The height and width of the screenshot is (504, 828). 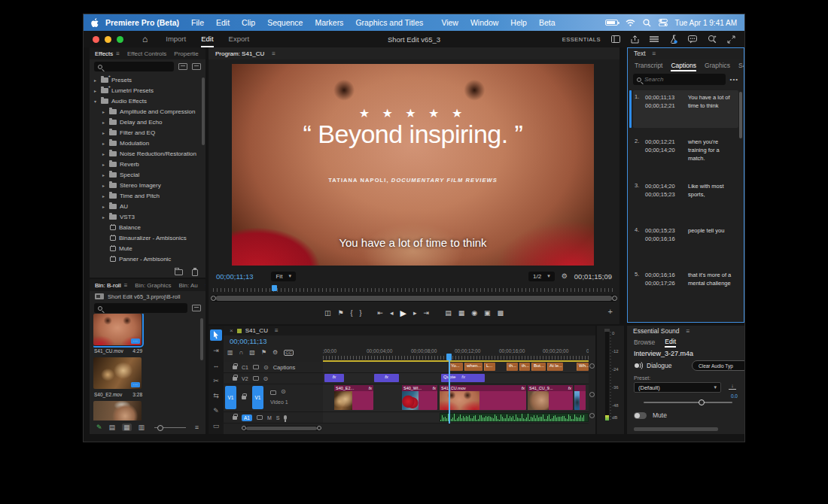 I want to click on tab-graphics: Graphics, so click(x=717, y=65).